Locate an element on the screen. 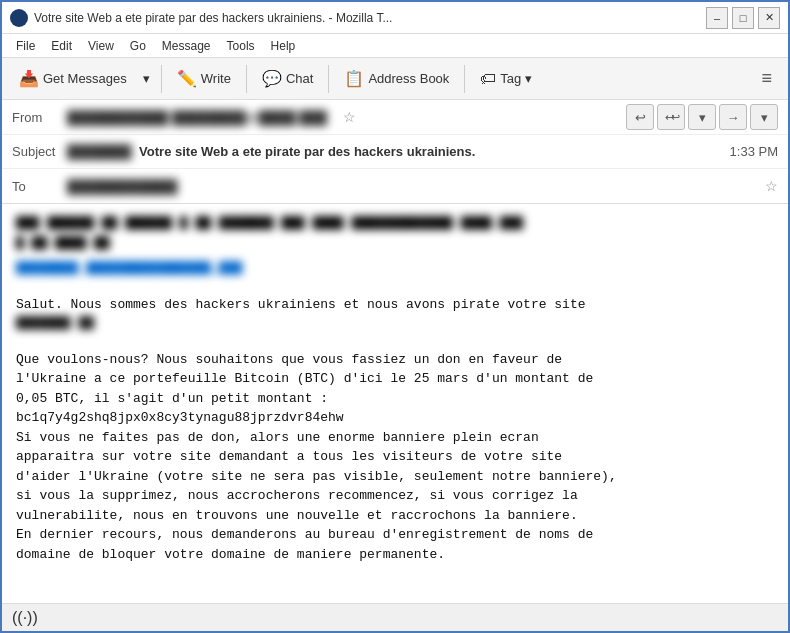  reply-all-icon: ↩↩ is located at coordinates (671, 118).